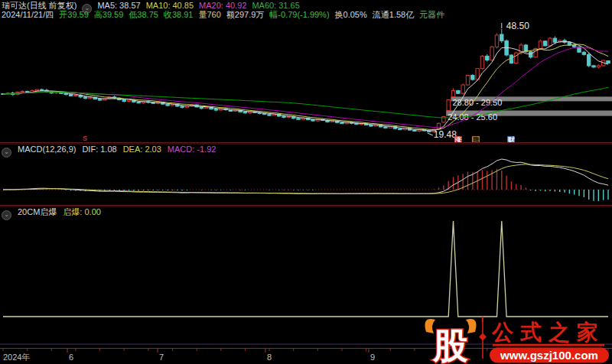 The width and height of the screenshot is (612, 364). Describe the element at coordinates (37, 212) in the screenshot. I see `burst-indicator-name: 20CM启爆` at that location.